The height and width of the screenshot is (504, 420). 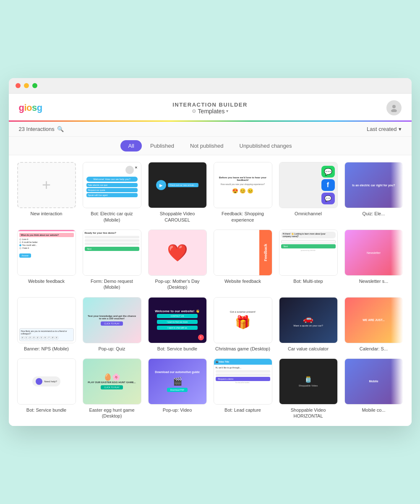 What do you see at coordinates (162, 146) in the screenshot?
I see `tab-published: Published` at bounding box center [162, 146].